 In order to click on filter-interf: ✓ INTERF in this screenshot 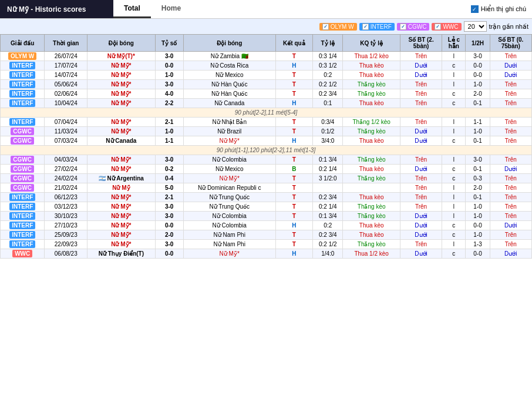, I will do `click(377, 27)`.